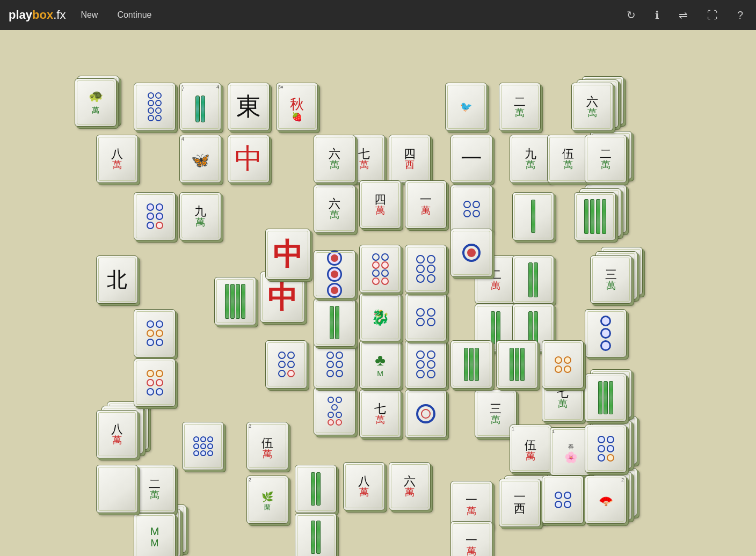 The image size is (756, 556). Describe the element at coordinates (20, 15) in the screenshot. I see `logo-play: play` at that location.